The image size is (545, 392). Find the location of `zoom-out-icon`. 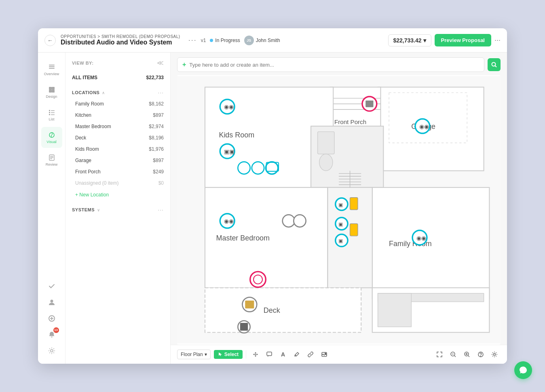

zoom-out-icon is located at coordinates (453, 354).